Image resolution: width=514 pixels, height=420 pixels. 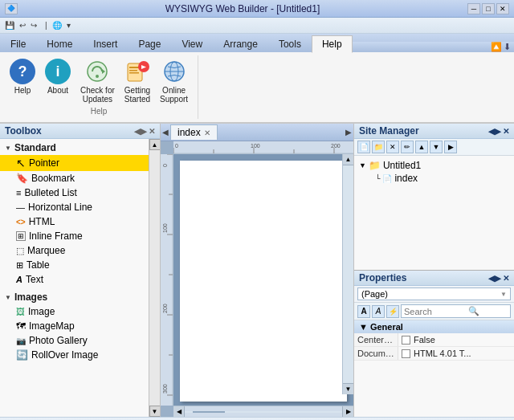 I want to click on about-button: i About, so click(x=58, y=77).